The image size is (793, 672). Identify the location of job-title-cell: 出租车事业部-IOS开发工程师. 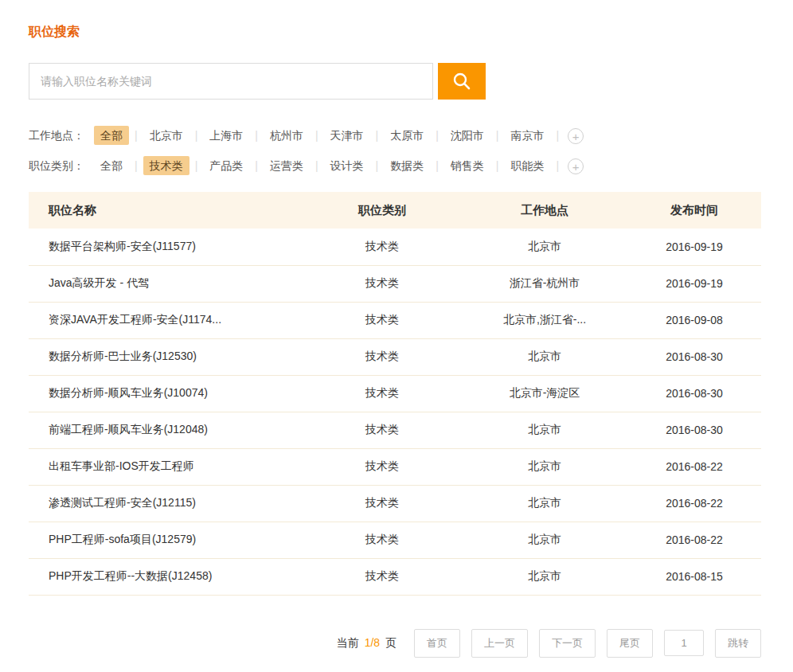
(166, 467).